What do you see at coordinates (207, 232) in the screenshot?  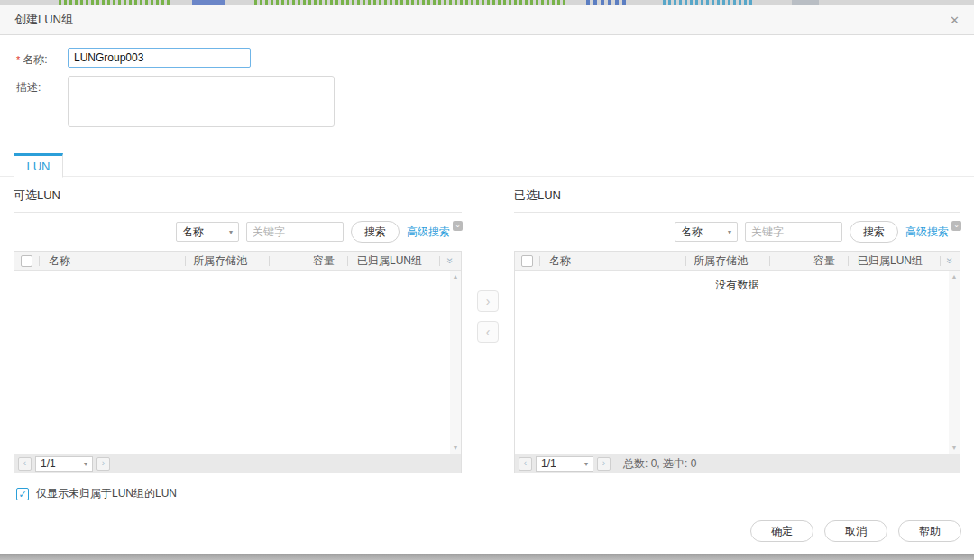 I see `available-field-select: 名称 ▾` at bounding box center [207, 232].